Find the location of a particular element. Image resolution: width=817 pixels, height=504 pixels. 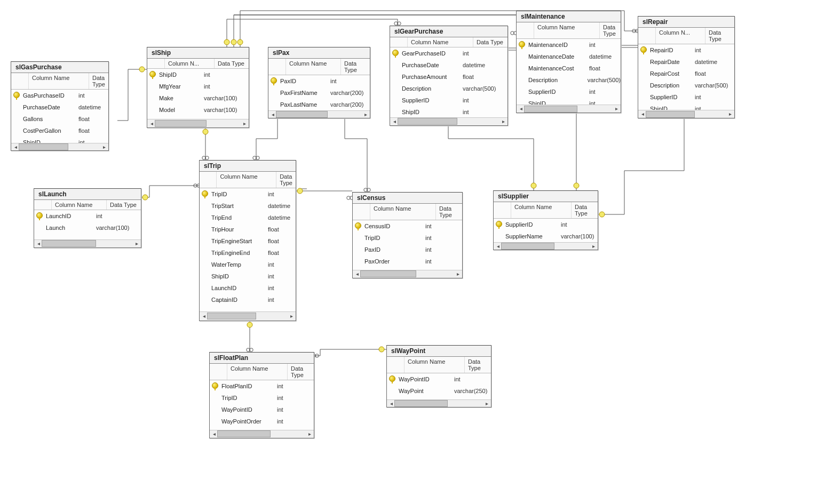

table-row: WaterTempint is located at coordinates (248, 265).